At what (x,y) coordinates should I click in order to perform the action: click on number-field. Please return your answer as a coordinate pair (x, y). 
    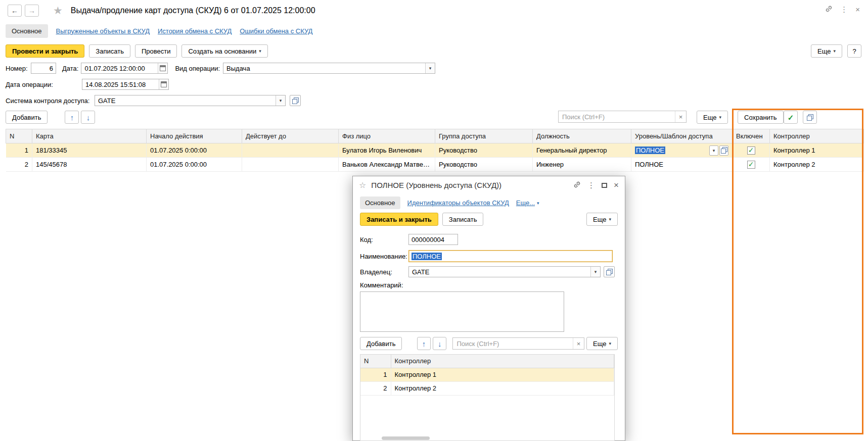
    Looking at the image, I should click on (43, 68).